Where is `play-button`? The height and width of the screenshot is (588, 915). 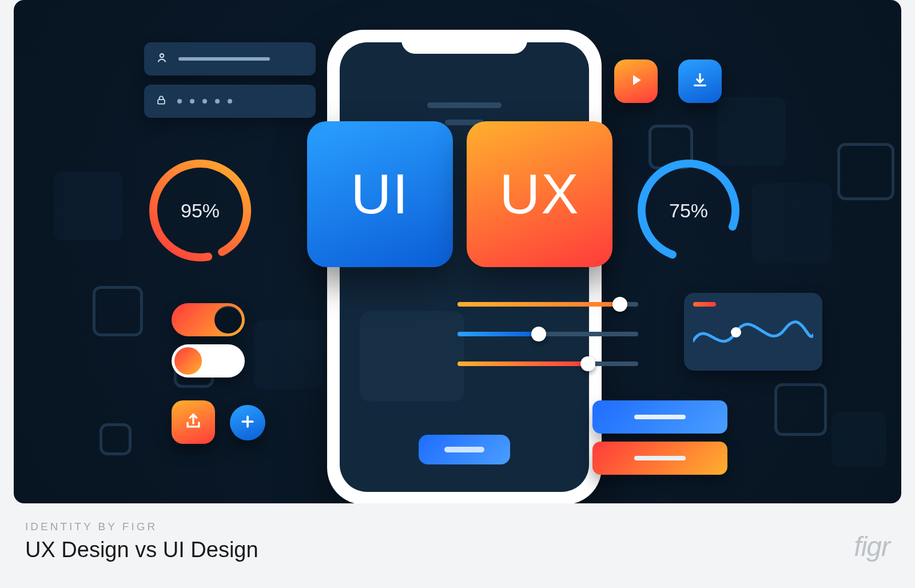
play-button is located at coordinates (636, 81).